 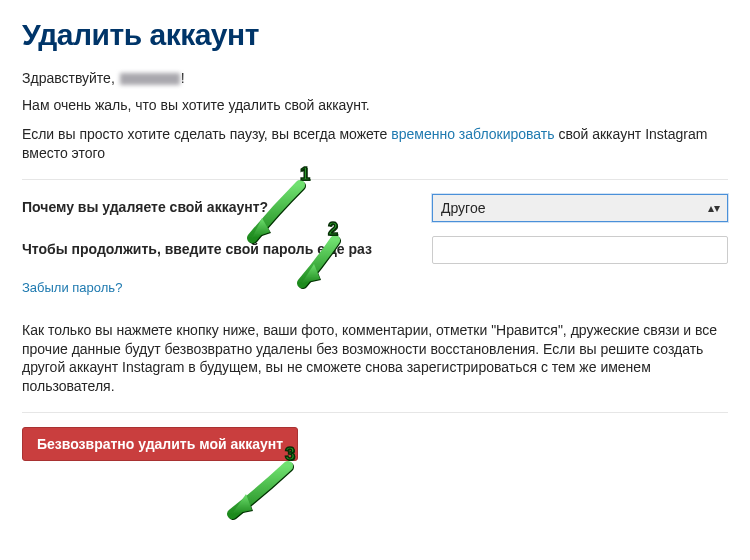 What do you see at coordinates (375, 144) in the screenshot?
I see `pause-text: Если вы просто хотите сделать паузу, вы …` at bounding box center [375, 144].